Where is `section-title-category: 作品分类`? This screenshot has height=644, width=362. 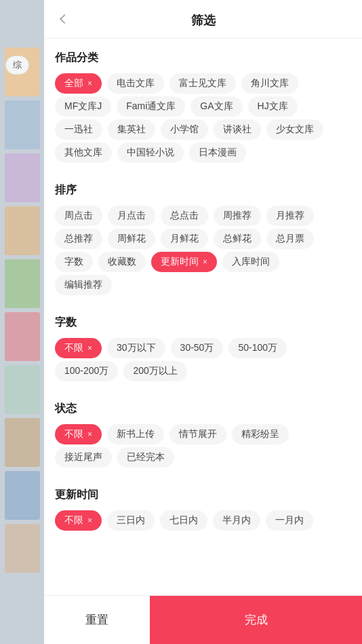 section-title-category: 作品分类 is located at coordinates (203, 58).